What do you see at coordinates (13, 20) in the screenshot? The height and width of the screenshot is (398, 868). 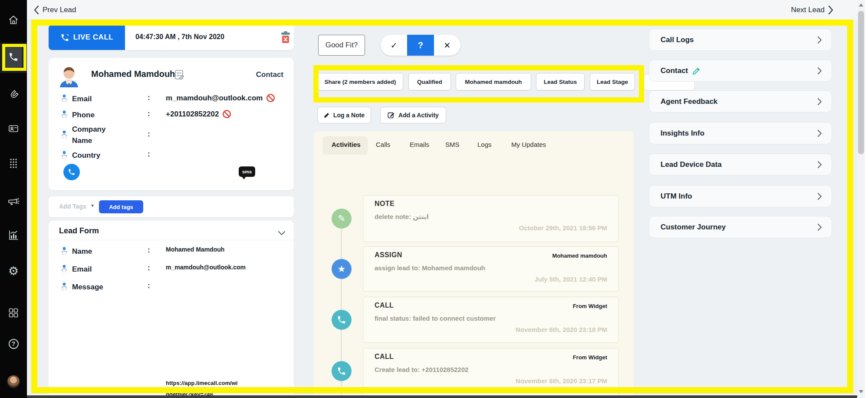 I see `home-icon` at bounding box center [13, 20].